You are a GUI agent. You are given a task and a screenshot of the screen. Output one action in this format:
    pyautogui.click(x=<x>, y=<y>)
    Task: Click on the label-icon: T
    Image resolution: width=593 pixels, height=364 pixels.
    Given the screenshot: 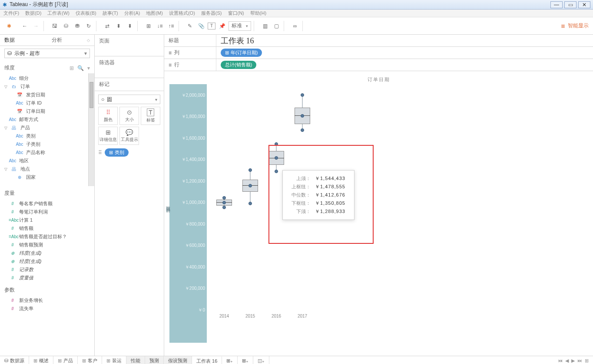 What is the action you would take?
    pyautogui.click(x=212, y=26)
    